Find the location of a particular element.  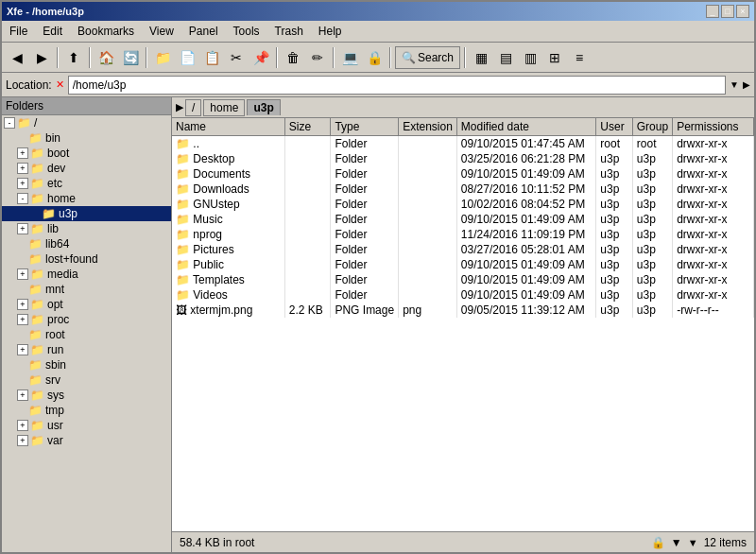

sidebar-item-dev: + 📁 dev is located at coordinates (87, 168).